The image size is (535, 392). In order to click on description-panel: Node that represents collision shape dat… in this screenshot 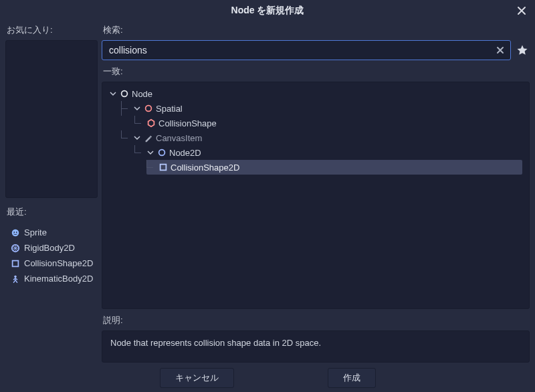, I will do `click(316, 347)`.